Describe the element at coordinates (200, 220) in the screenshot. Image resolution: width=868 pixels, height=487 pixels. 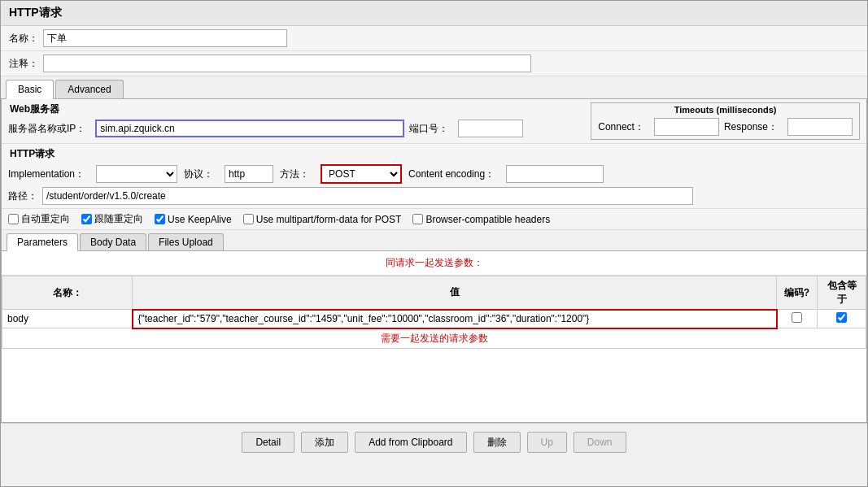
I see `keep-alive-label: Use KeepAlive` at that location.